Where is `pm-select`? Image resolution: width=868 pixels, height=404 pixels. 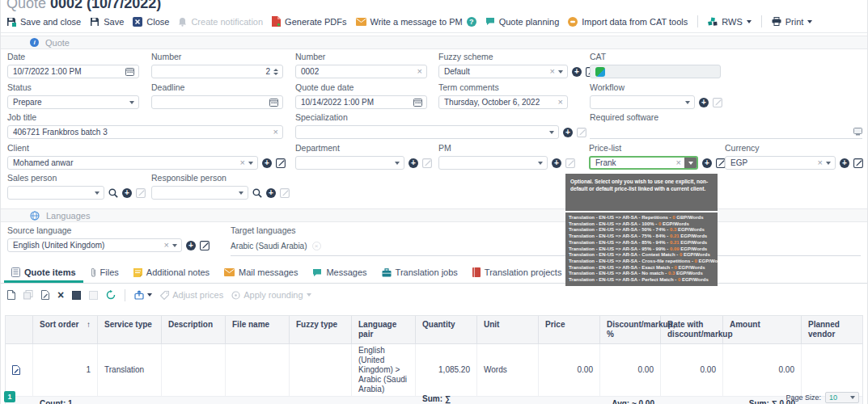 pm-select is located at coordinates (493, 163).